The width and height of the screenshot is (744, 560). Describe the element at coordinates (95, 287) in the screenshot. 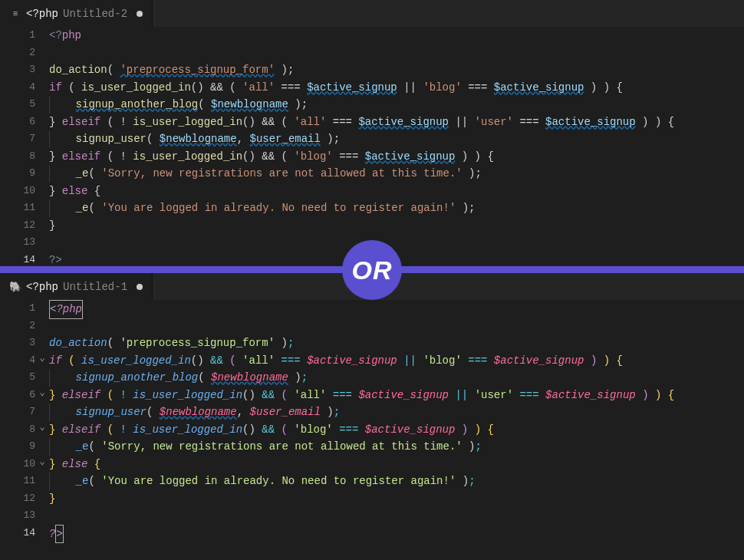

I see `tab-filename: Untitled-1` at that location.